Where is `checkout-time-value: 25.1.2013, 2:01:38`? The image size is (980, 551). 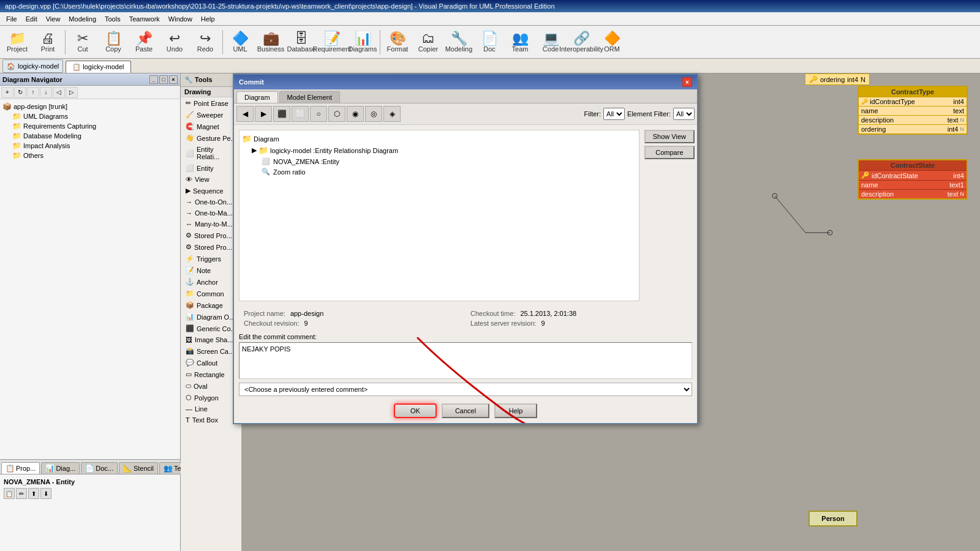 checkout-time-value: 25.1.2013, 2:01:38 is located at coordinates (548, 313).